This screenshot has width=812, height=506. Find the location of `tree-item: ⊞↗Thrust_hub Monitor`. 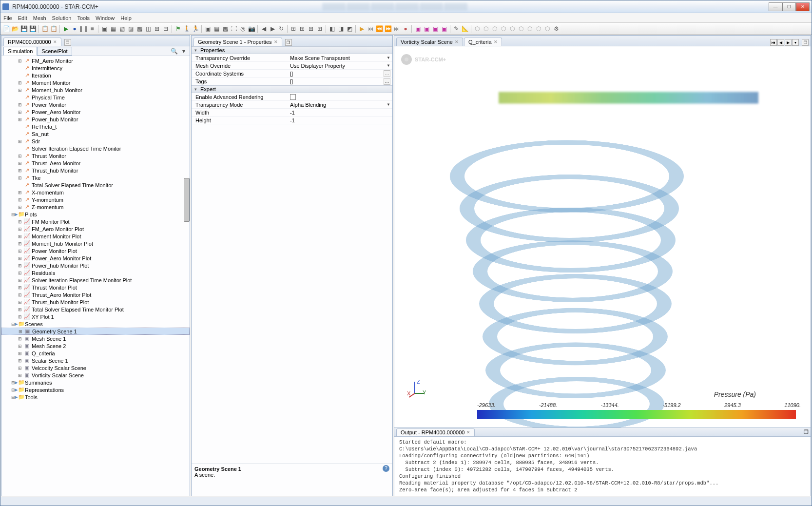

tree-item: ⊞↗Thrust_hub Monitor is located at coordinates (96, 171).